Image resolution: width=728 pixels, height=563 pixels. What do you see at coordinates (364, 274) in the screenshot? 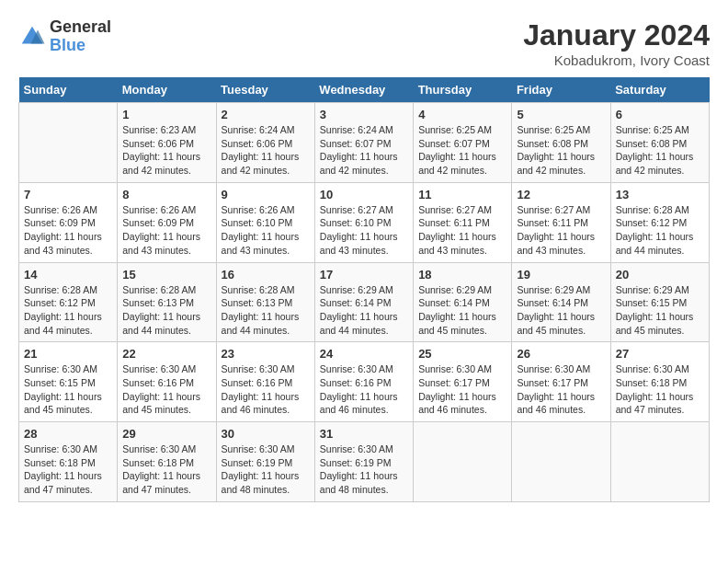
I see `day-number: 17` at bounding box center [364, 274].